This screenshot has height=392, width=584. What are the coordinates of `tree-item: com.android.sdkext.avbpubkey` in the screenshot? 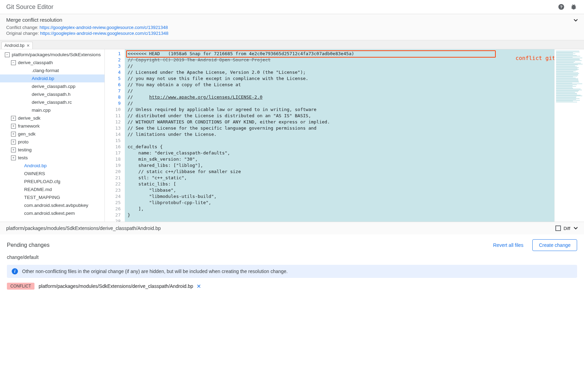 It's located at (52, 205).